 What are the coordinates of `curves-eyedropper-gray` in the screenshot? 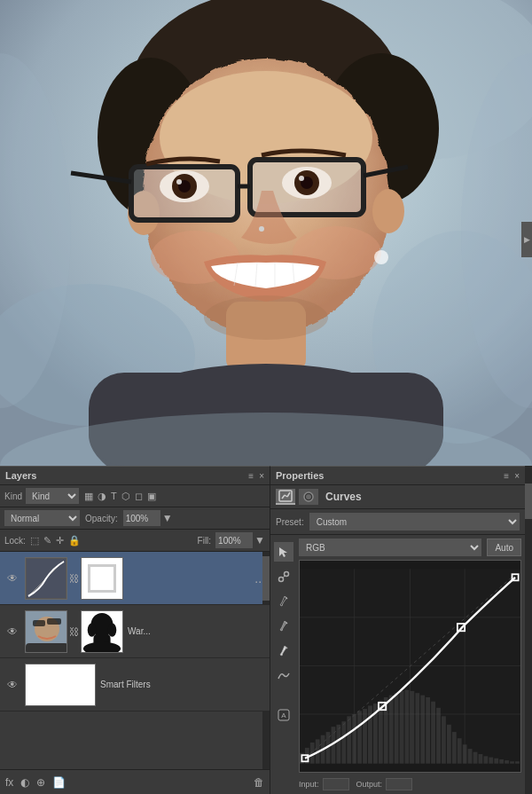 It's located at (284, 626).